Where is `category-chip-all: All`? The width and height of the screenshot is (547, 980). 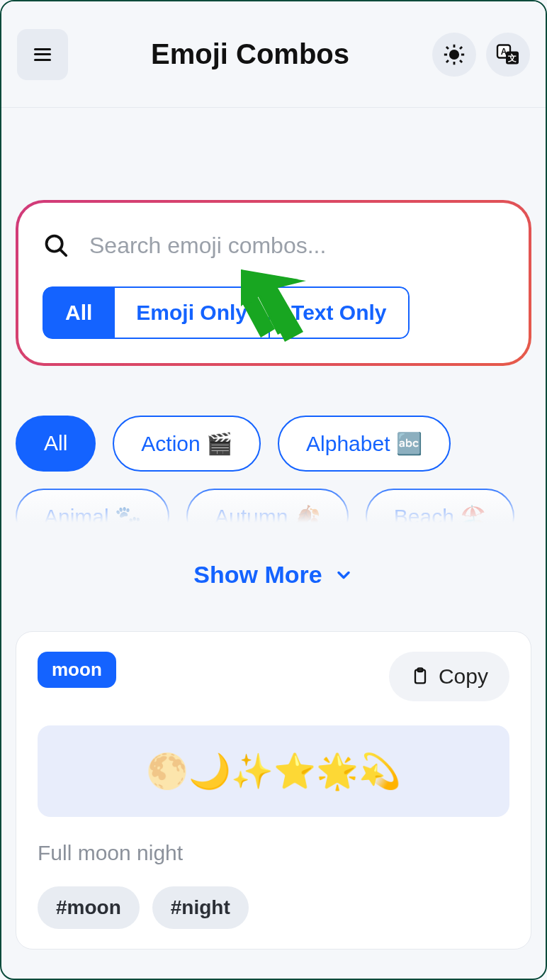 category-chip-all: All is located at coordinates (55, 444).